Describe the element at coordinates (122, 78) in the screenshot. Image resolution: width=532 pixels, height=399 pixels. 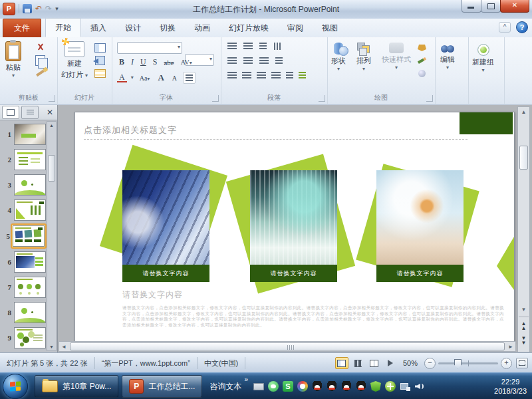
I see `font-color-button: A` at that location.